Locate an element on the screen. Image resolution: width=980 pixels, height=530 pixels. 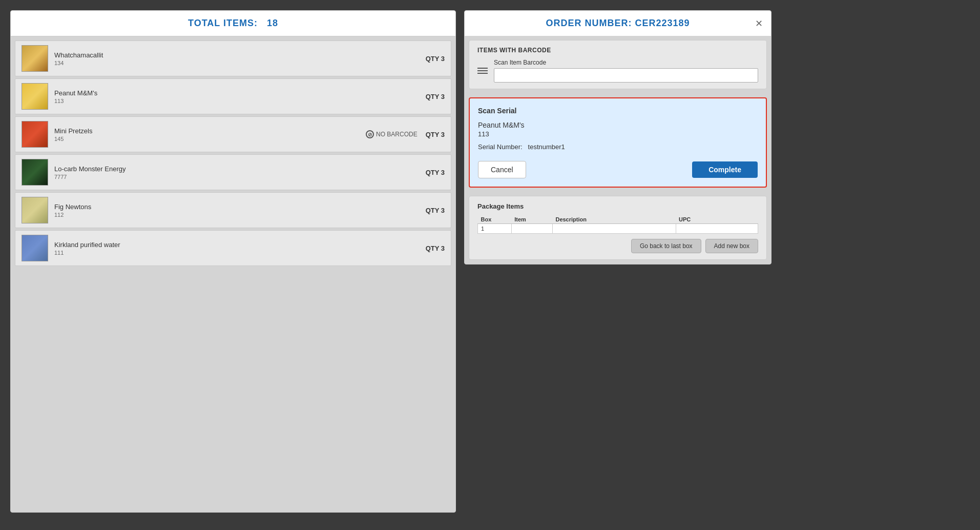
item-name: Kirkland purified water is located at coordinates (240, 245).